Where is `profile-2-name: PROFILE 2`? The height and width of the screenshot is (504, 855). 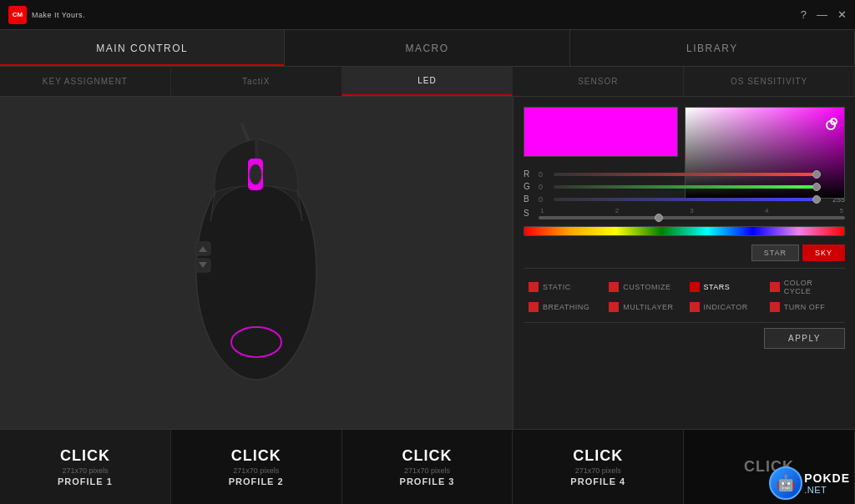
profile-2-name: PROFILE 2 is located at coordinates (256, 481).